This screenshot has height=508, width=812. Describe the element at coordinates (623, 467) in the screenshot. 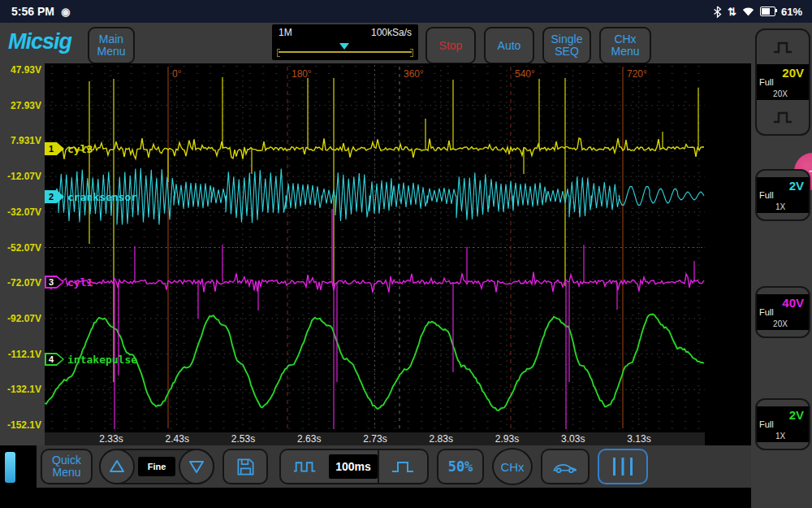

I see `three-bars-icon` at that location.